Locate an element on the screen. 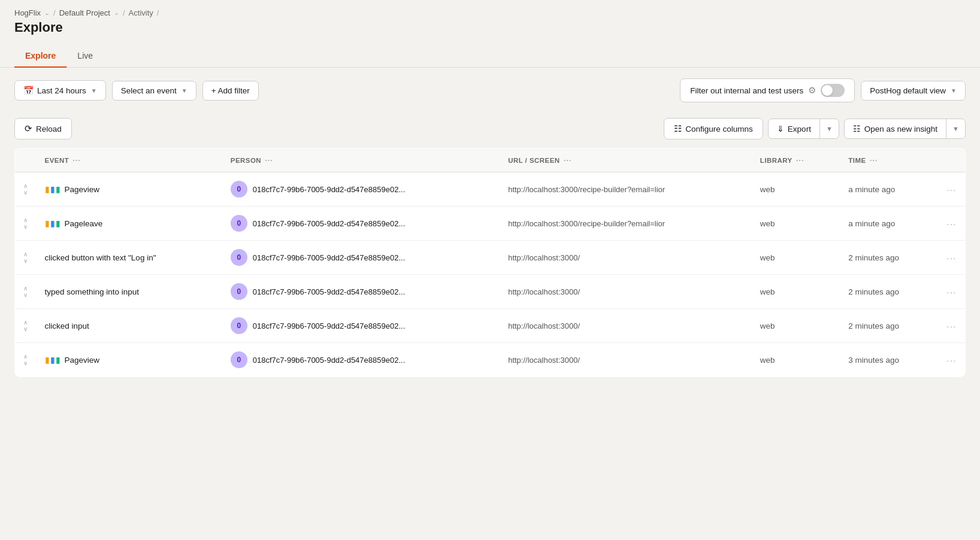 This screenshot has height=540, width=980. time-filter-label: Last 24 hours is located at coordinates (62, 91).